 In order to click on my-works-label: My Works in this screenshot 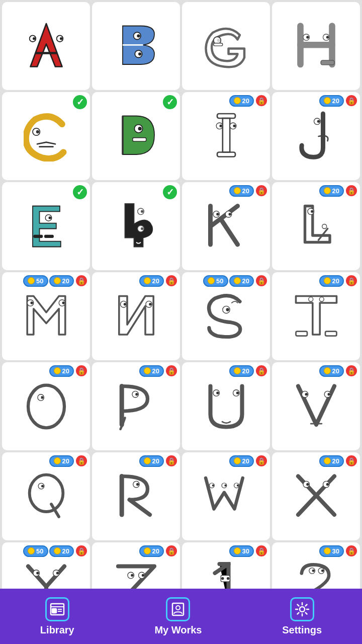, I will do `click(178, 630)`.